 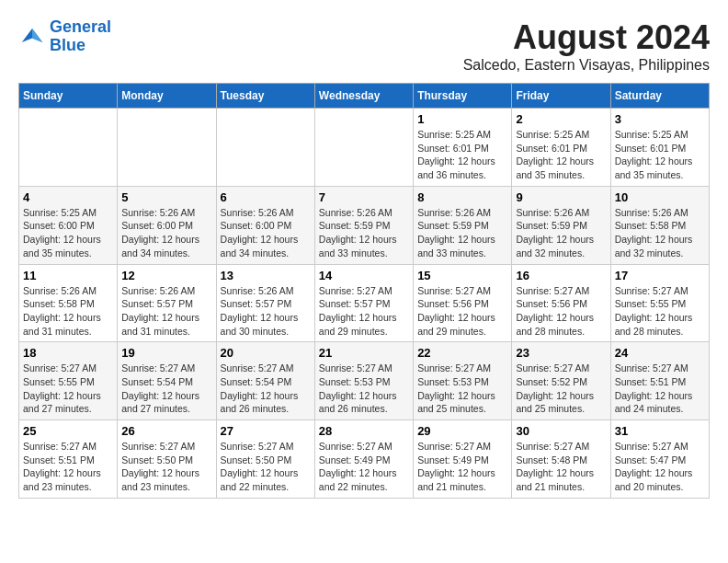 I want to click on day-number: 22, so click(x=462, y=353).